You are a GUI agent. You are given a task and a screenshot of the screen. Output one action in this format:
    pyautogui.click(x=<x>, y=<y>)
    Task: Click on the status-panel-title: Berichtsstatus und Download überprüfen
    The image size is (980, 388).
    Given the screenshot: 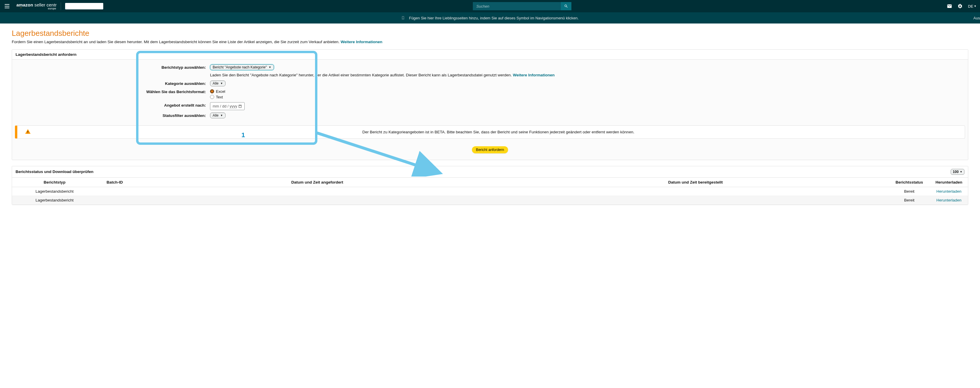 What is the action you would take?
    pyautogui.click(x=55, y=172)
    